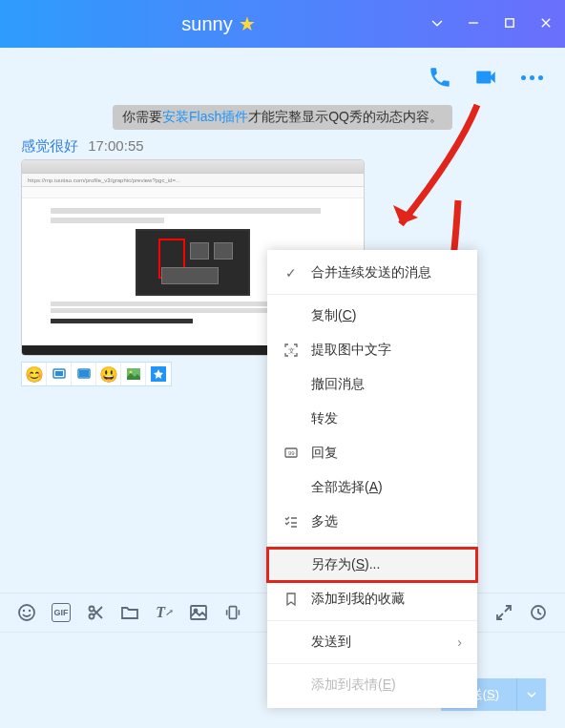 This screenshot has width=565, height=728. I want to click on image-tool-icon, so click(134, 374).